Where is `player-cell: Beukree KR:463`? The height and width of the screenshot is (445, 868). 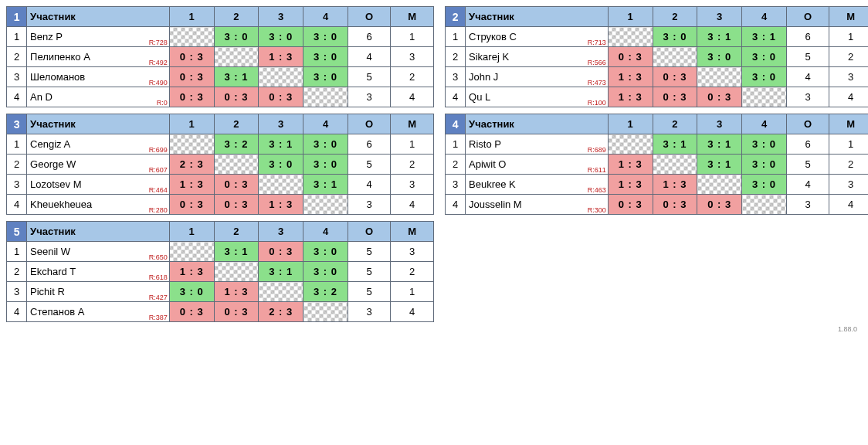
player-cell: Beukree KR:463 is located at coordinates (537, 185).